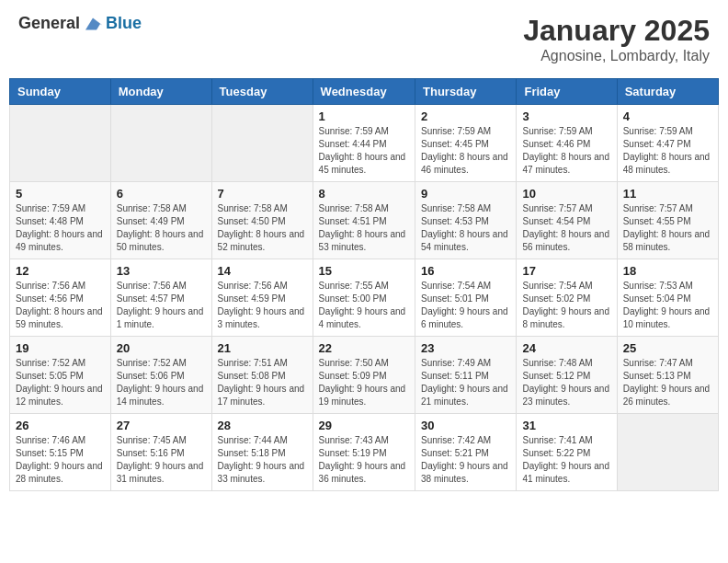 The image size is (728, 563). What do you see at coordinates (263, 193) in the screenshot?
I see `day-number: 7` at bounding box center [263, 193].